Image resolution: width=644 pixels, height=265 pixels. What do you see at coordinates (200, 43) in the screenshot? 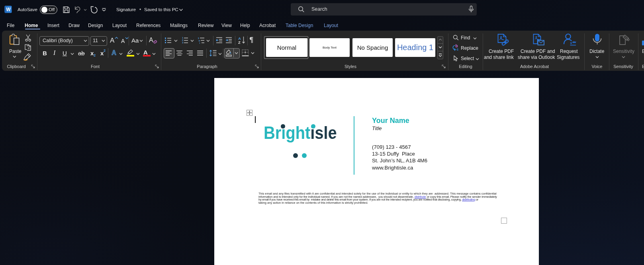
I see `svg-text: i` at bounding box center [200, 43].